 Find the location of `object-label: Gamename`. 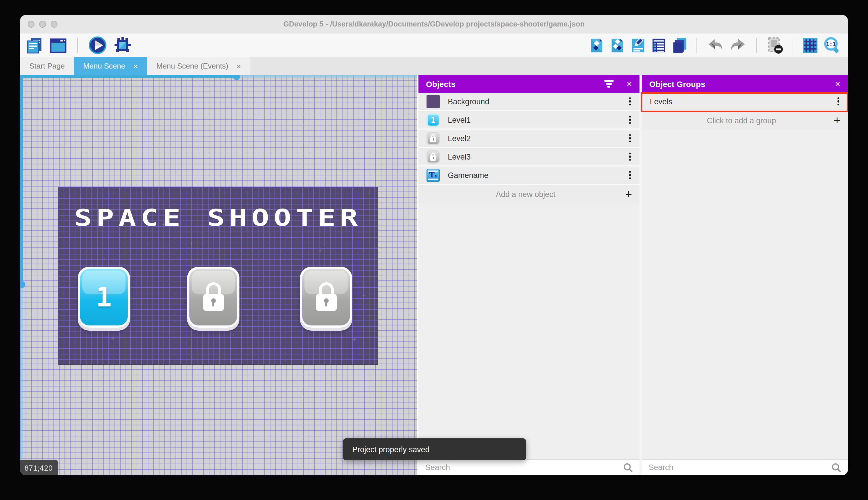

object-label: Gamename is located at coordinates (538, 175).